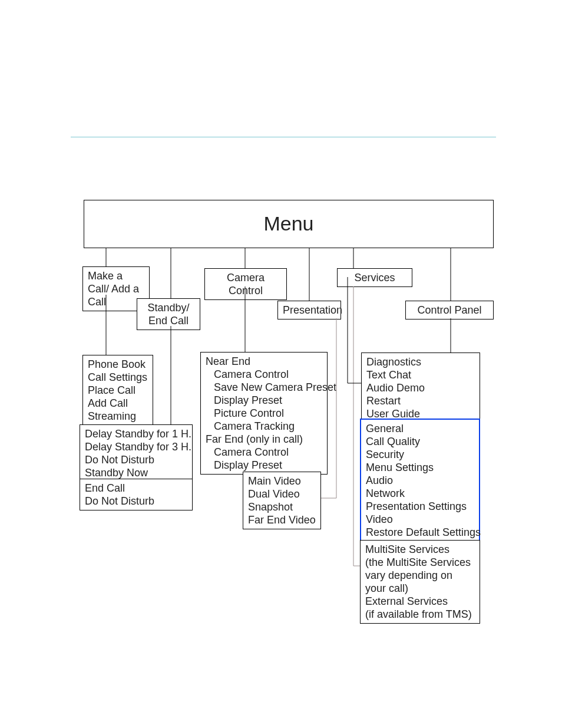  What do you see at coordinates (420, 582) in the screenshot?
I see `services-submenu: MultiSite Services(the MultiSite Service…` at bounding box center [420, 582].